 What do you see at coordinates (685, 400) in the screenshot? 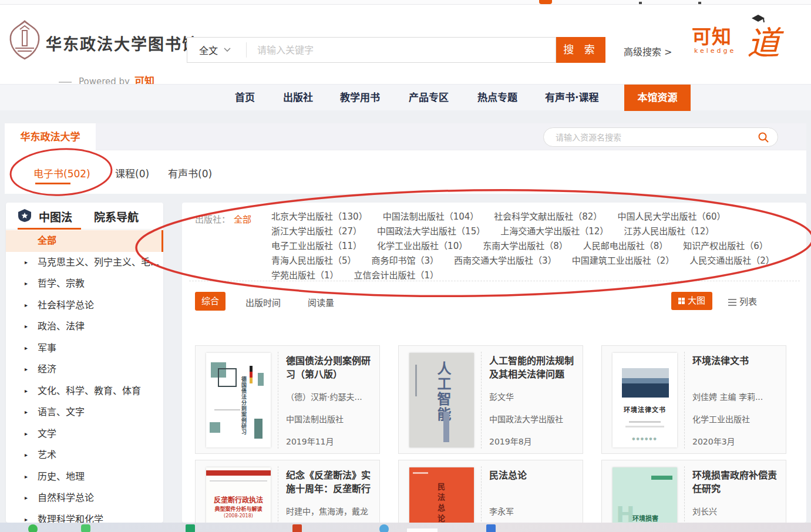
I see `divider` at bounding box center [685, 400].